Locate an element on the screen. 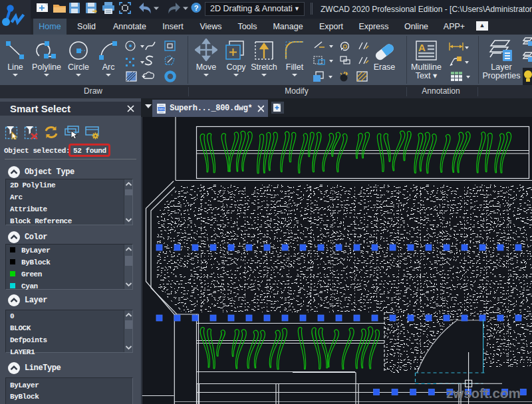  svg-text: DWG is located at coordinates (161, 109).